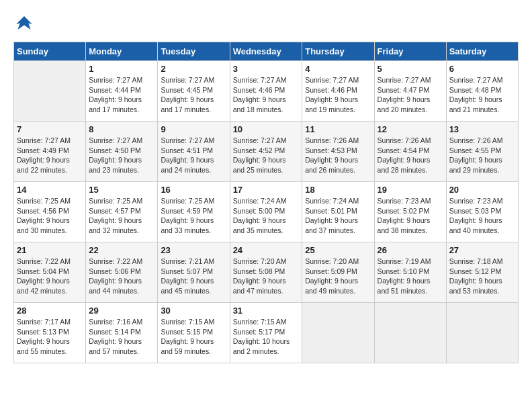 The image size is (532, 411). What do you see at coordinates (122, 273) in the screenshot?
I see `calendar-cell: 22Sunrise: 7:22 AMSunset: 5:06 PMDayligh…` at bounding box center [122, 273].